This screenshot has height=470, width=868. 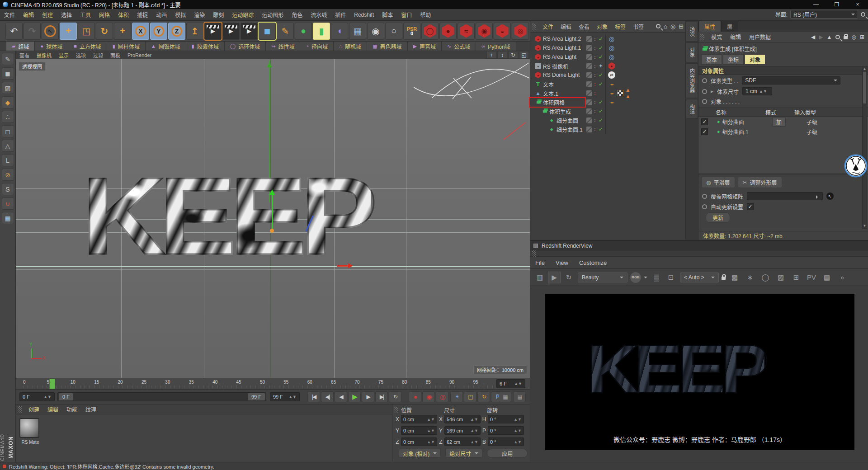 What do you see at coordinates (557, 57) in the screenshot?
I see `object-label: RS Area Light` at bounding box center [557, 57].